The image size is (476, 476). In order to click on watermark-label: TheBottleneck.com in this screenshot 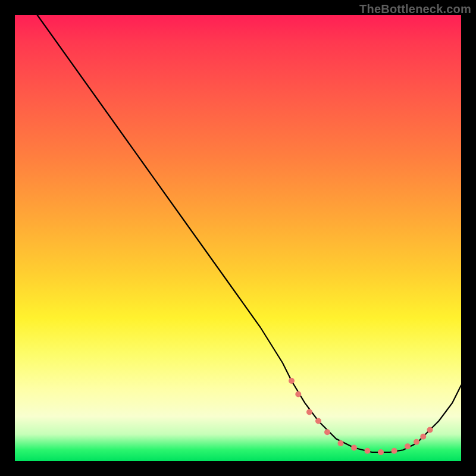, I will do `click(415, 10)`.